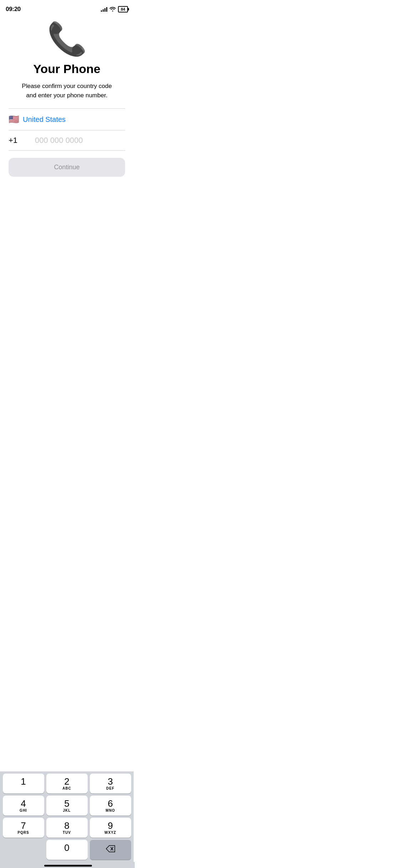  What do you see at coordinates (17, 140) in the screenshot?
I see `country-code: +1` at bounding box center [17, 140].